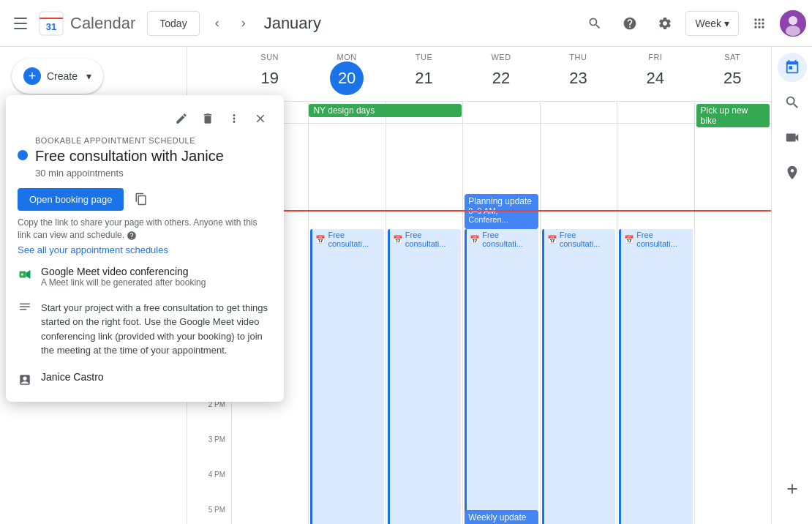 The image size is (812, 524). I want to click on planning-update-event: Planning update 8–9 AM, Conferen..., so click(501, 212).